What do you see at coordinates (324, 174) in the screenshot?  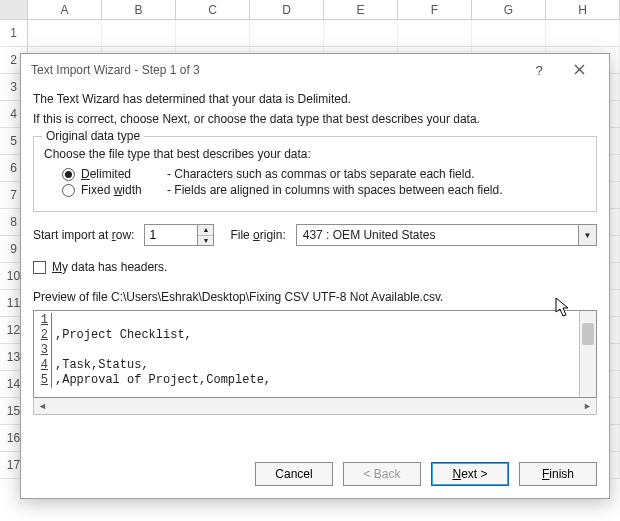 I see `option-delimited: Delimited - Characters such as commas or…` at bounding box center [324, 174].